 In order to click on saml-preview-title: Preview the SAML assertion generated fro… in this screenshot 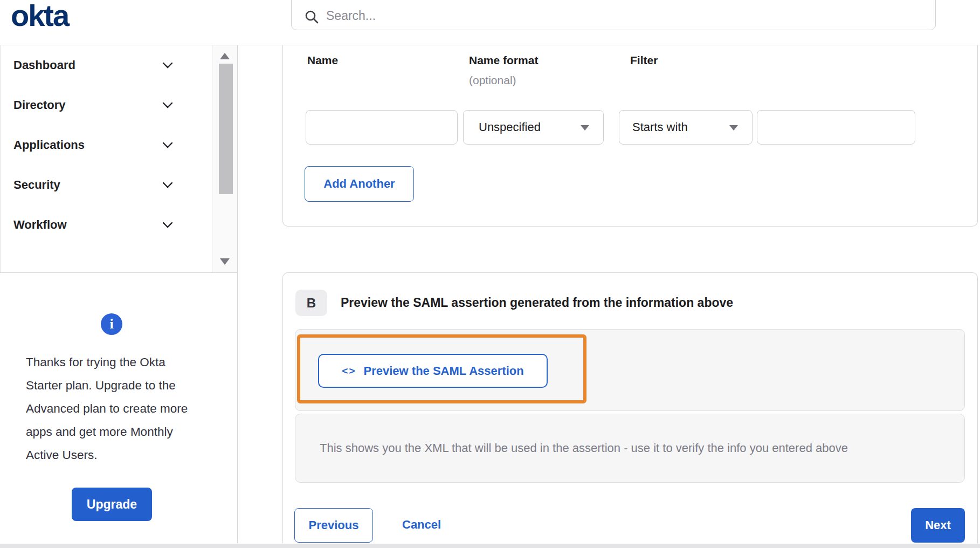, I will do `click(537, 303)`.